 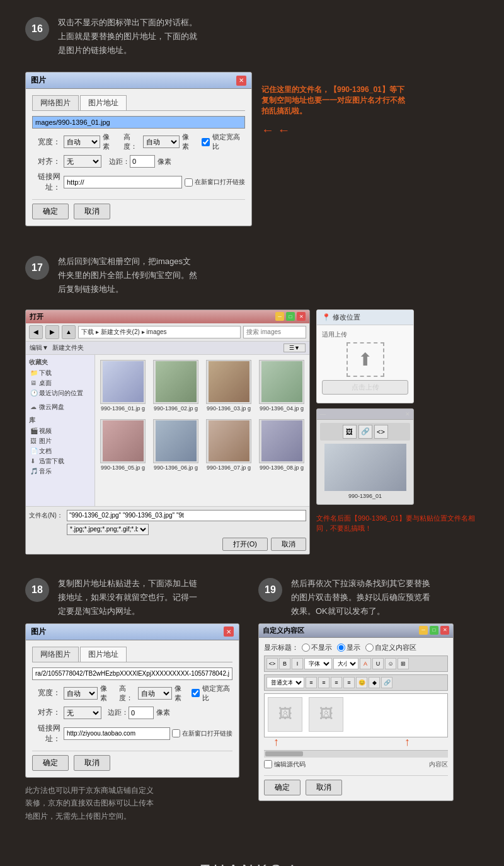 I want to click on maximize-btn: □, so click(x=290, y=316).